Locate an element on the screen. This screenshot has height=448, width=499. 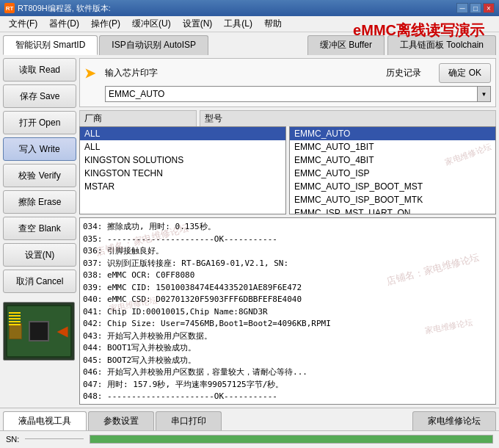
pcb-arrow-icon: ◀ is located at coordinates (62, 331).